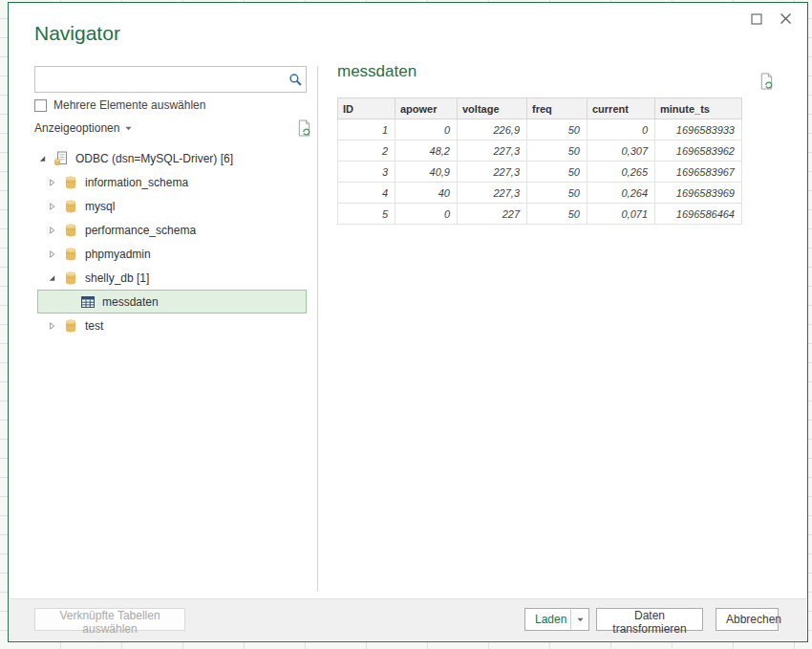 The height and width of the screenshot is (649, 812). What do you see at coordinates (408, 619) in the screenshot?
I see `footer-bar: Verknüpfte Tabellen auswählen Laden Date…` at bounding box center [408, 619].